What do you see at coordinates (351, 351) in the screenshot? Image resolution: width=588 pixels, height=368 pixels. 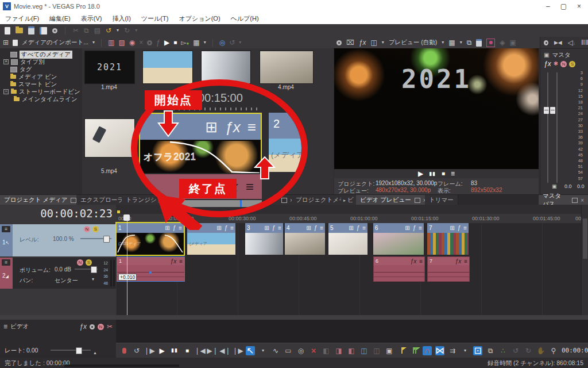 I see `trim-end-icon: ◧` at bounding box center [351, 351].